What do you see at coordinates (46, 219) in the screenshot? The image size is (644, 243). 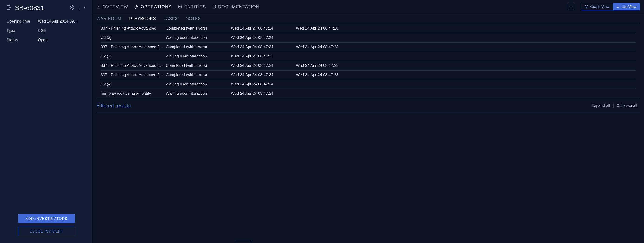 I see `add-investigators-button: ADD INVESTIGATORS` at bounding box center [46, 219].